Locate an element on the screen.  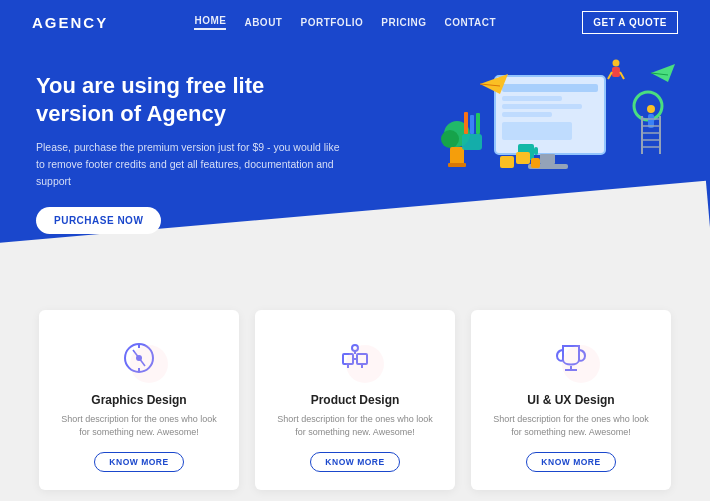
icon-bg-uiux is located at coordinates (581, 364).